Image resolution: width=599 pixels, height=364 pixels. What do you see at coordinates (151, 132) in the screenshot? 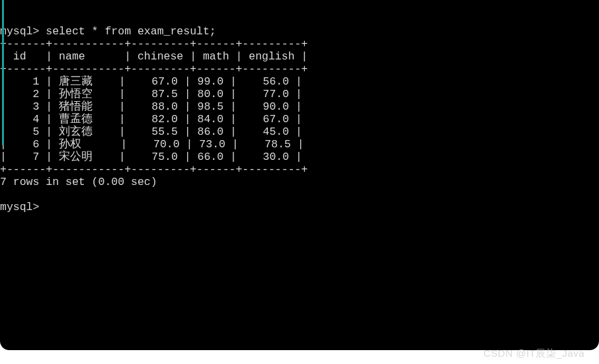
I see `table-row: | 5 | 刘玄德 | 55.5 | 86.0 | 45.0 |` at bounding box center [151, 132].